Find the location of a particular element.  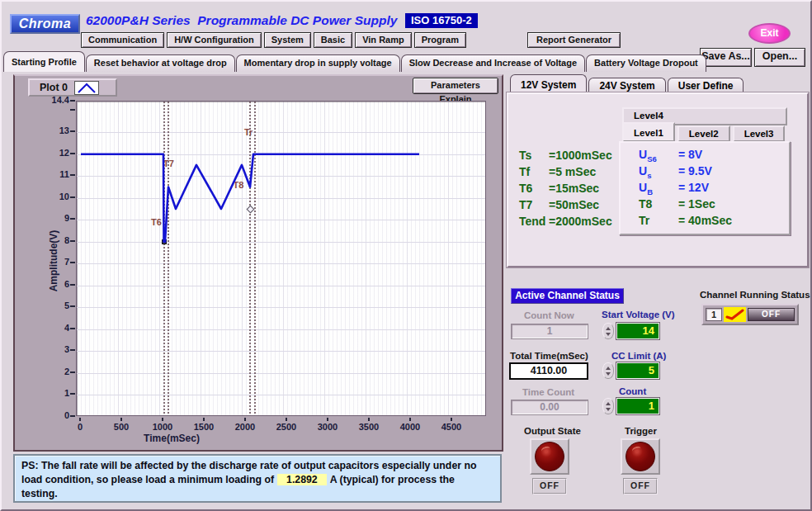

cc-limit-control: 5 is located at coordinates (630, 371).